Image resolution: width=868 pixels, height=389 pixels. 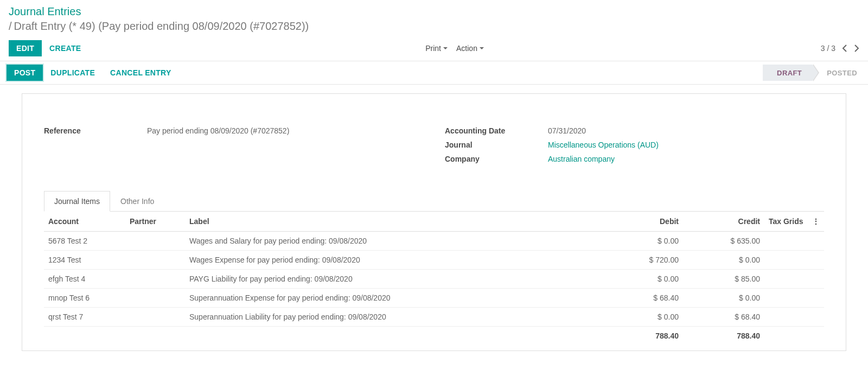 I want to click on tab-other-info: Other Info, so click(x=137, y=201).